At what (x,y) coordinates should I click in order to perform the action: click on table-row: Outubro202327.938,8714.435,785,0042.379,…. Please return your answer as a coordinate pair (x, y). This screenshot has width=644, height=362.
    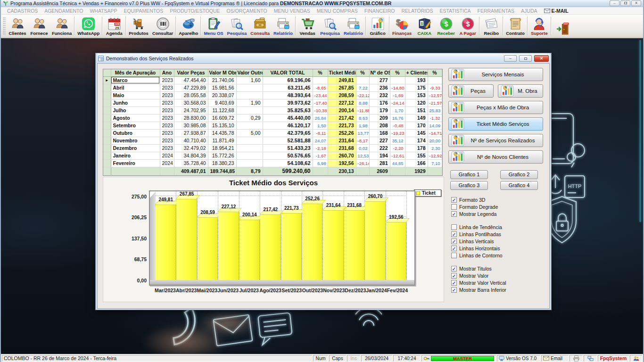
    Looking at the image, I should click on (272, 133).